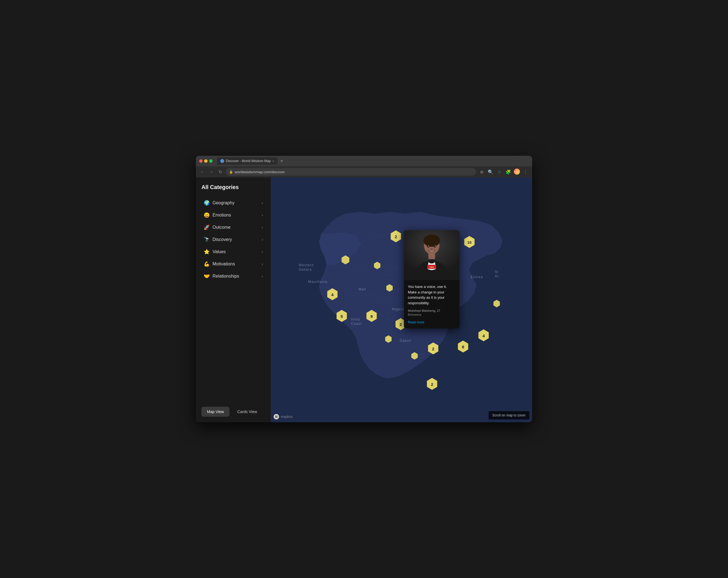  What do you see at coordinates (222, 215) in the screenshot?
I see `category-label-emotions: Emotions` at bounding box center [222, 215].